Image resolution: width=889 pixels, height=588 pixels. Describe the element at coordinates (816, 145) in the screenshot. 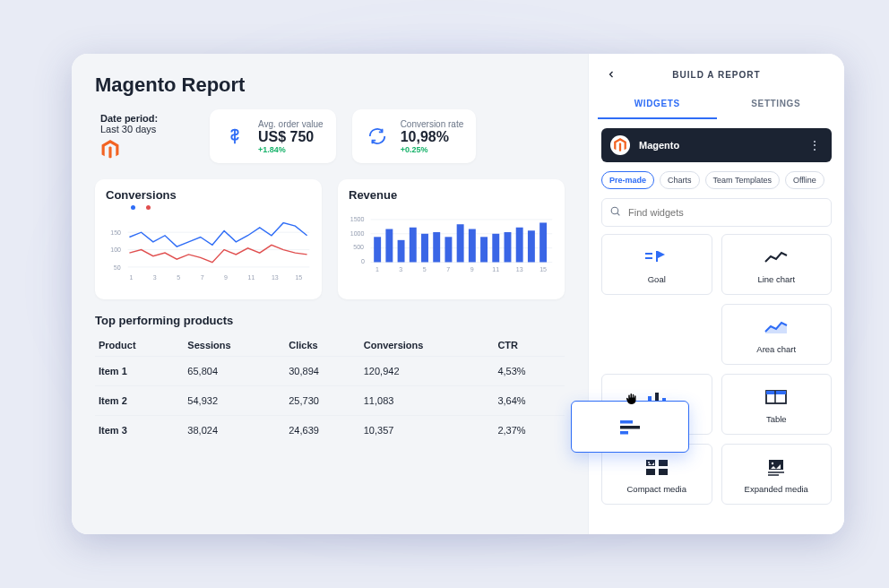

I see `more-options-icon: ⋮` at that location.